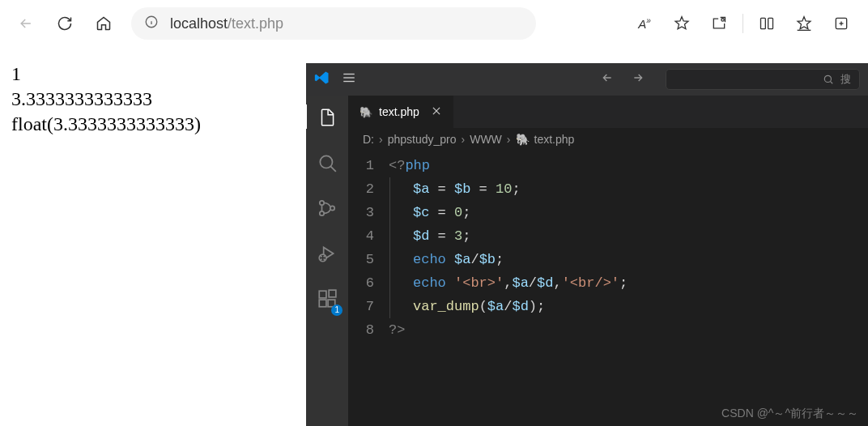 This screenshot has height=426, width=868. I want to click on read-aloud-icon: A», so click(645, 23).